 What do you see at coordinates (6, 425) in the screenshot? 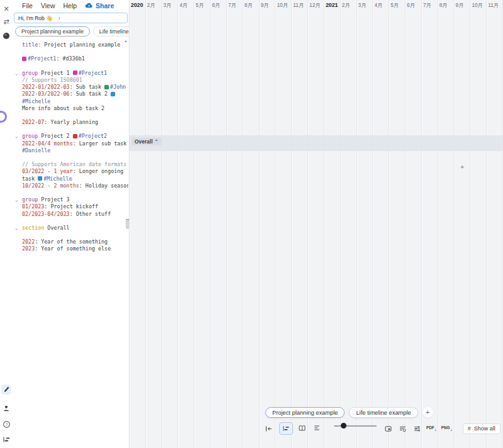
I see `help-button: ?` at bounding box center [6, 425].